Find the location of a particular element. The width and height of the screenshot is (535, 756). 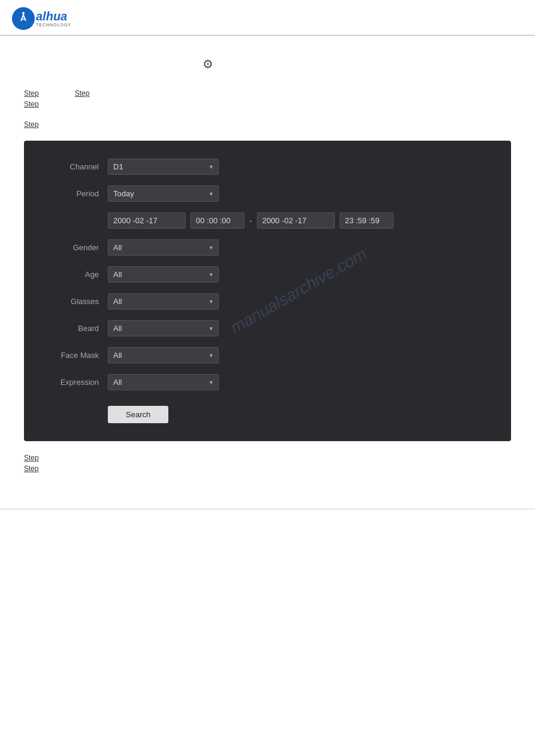

glasses-select: All Yes No is located at coordinates (163, 302).